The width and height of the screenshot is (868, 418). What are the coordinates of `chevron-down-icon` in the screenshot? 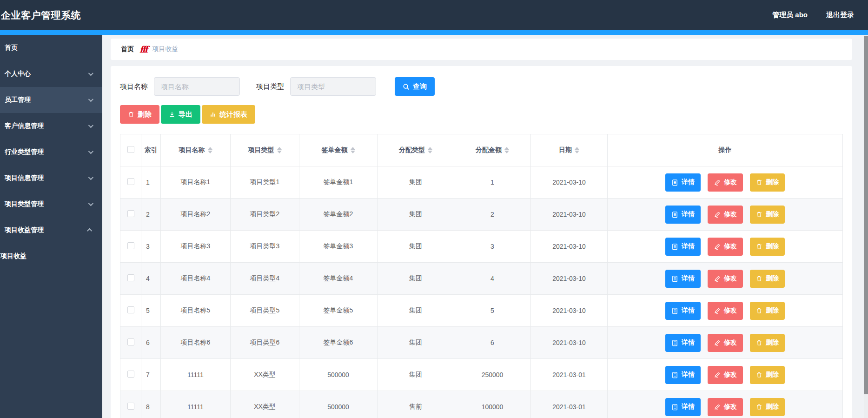 It's located at (91, 126).